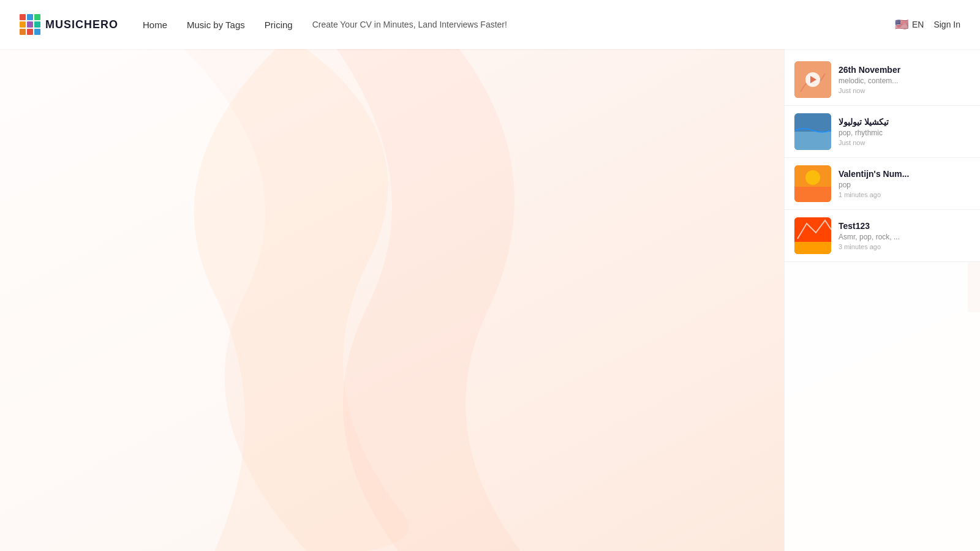 This screenshot has height=551, width=980. What do you see at coordinates (410, 24) in the screenshot?
I see `nav-cta-link: Create Your CV in Minutes, Land Intervie…` at bounding box center [410, 24].